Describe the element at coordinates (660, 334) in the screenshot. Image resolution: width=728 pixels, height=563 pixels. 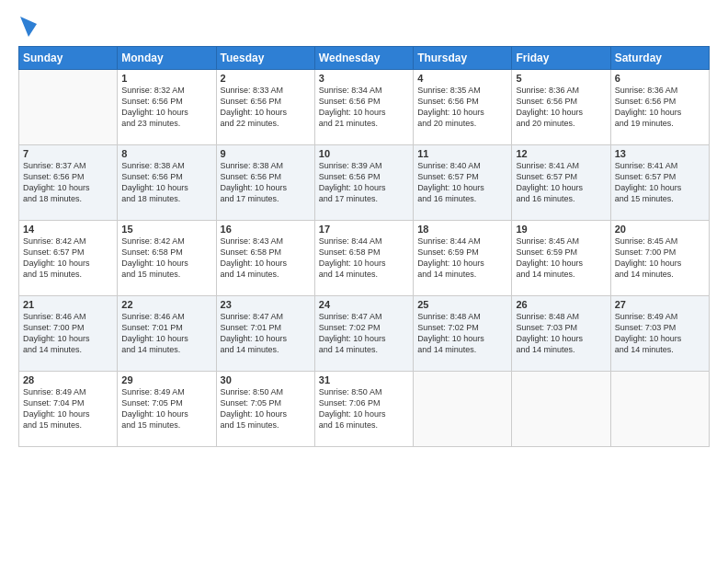
I see `day-cell: 27Sunrise: 8:49 AM Sunset: 7:03 PM Dayli…` at that location.